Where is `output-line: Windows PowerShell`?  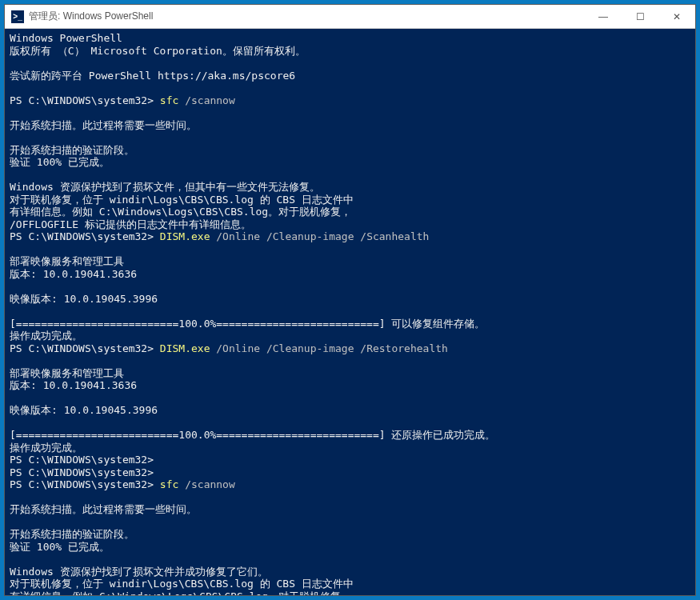 output-line: Windows PowerShell is located at coordinates (350, 38).